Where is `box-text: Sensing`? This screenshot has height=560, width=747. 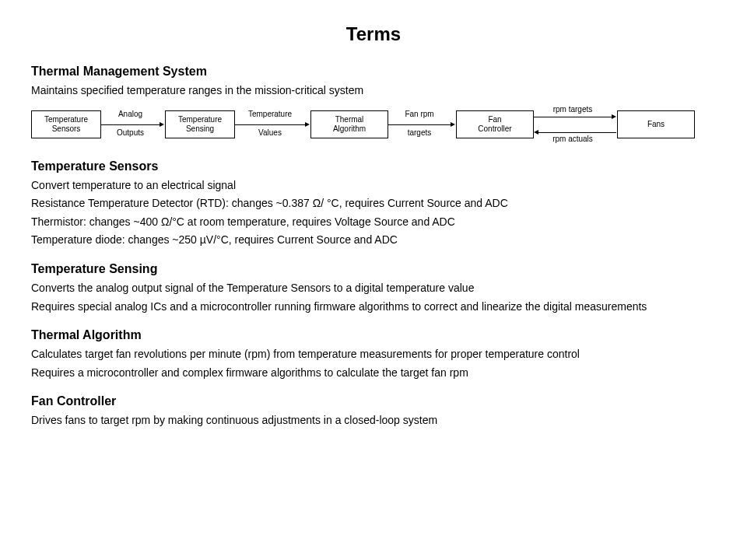
box-text: Sensing is located at coordinates (200, 129).